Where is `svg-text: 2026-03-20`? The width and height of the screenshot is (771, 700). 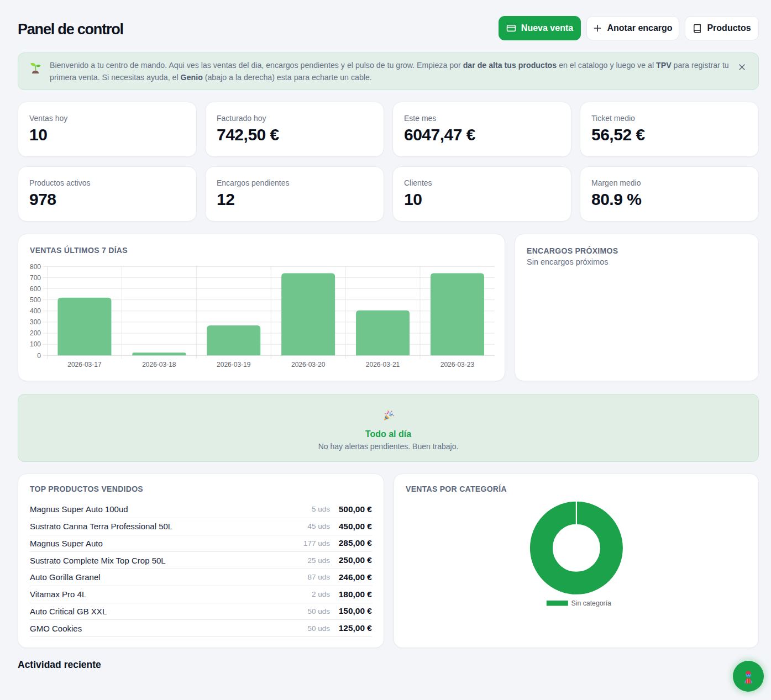
svg-text: 2026-03-20 is located at coordinates (308, 365).